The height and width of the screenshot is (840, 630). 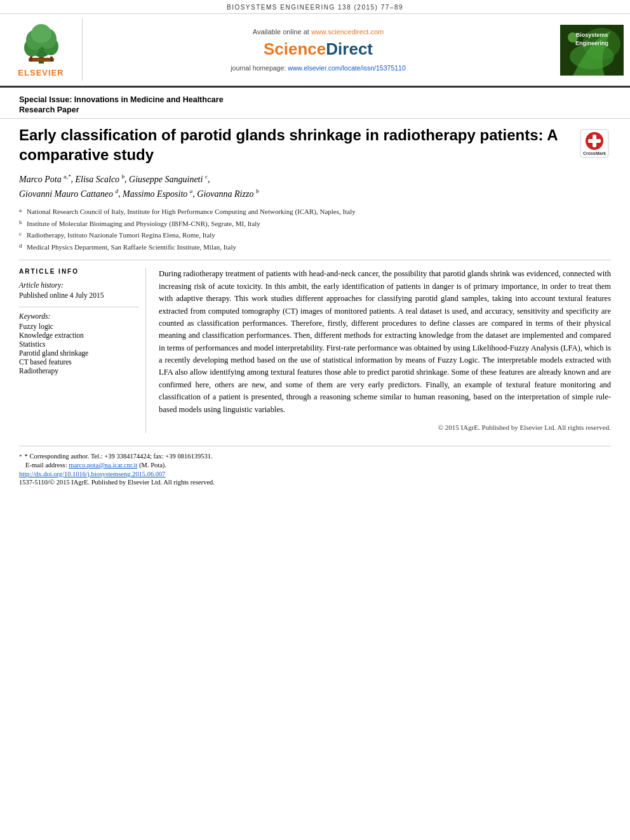 I want to click on keywords-section: Keywords: Fuzzy logic Knowledge extracti…, so click(x=79, y=343).